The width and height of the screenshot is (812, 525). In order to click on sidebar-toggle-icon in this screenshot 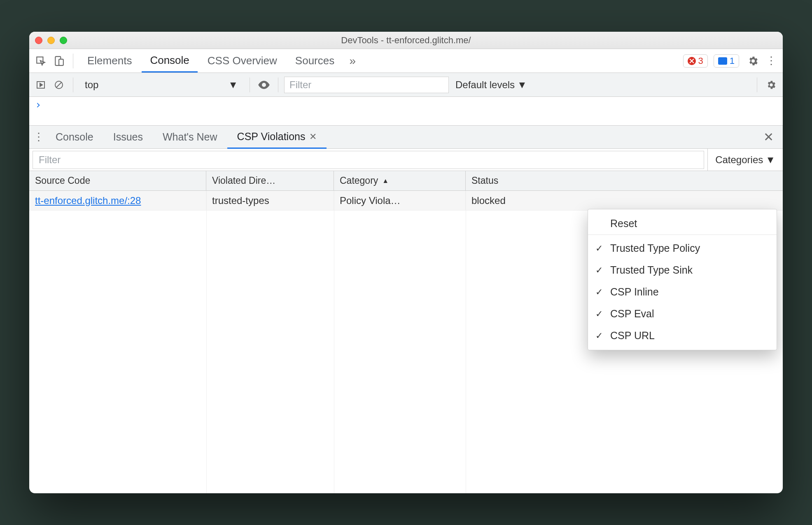, I will do `click(41, 85)`.